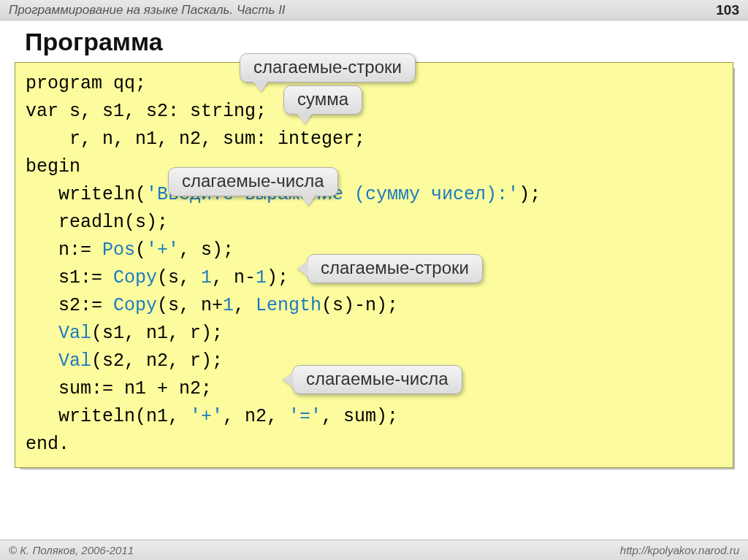 Image resolution: width=748 pixels, height=560 pixels. Describe the element at coordinates (86, 194) in the screenshot. I see `code-part: writeln(` at that location.